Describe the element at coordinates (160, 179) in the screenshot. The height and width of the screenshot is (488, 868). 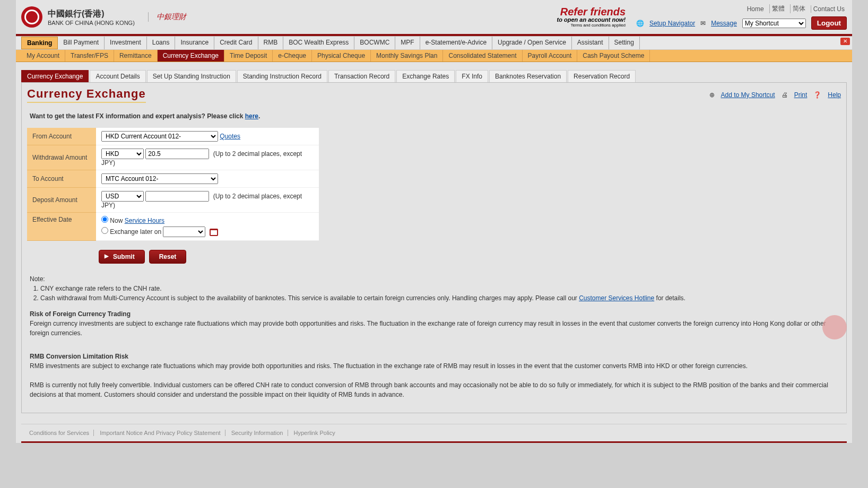
I see `to-account-select: MTC Account 012-` at that location.